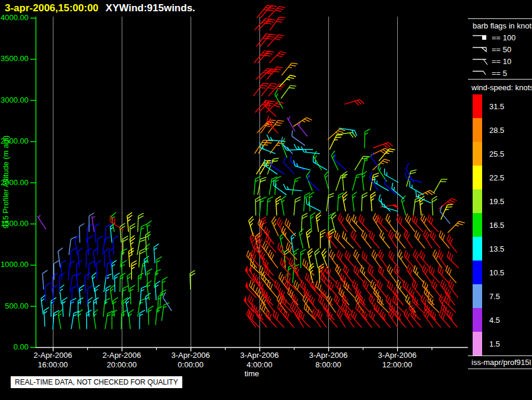 The image size is (532, 400). Describe the element at coordinates (495, 344) in the screenshot. I see `colorbar-label: 1.5` at that location.